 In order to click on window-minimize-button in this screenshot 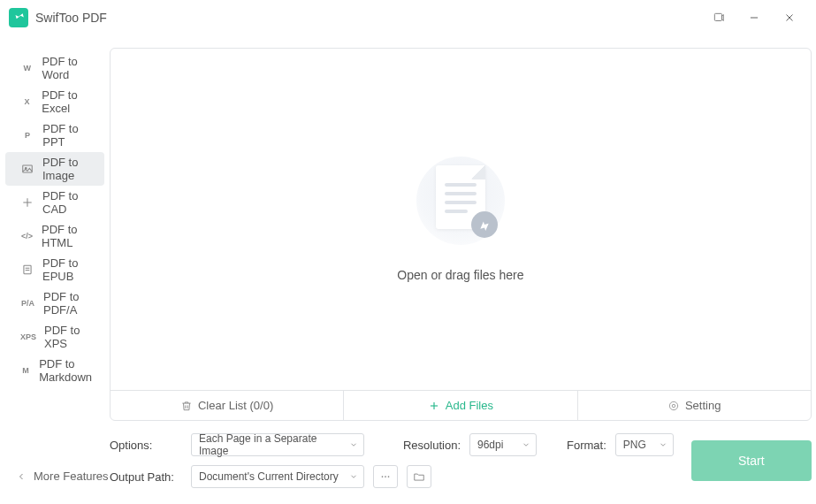, I will do `click(754, 18)`.